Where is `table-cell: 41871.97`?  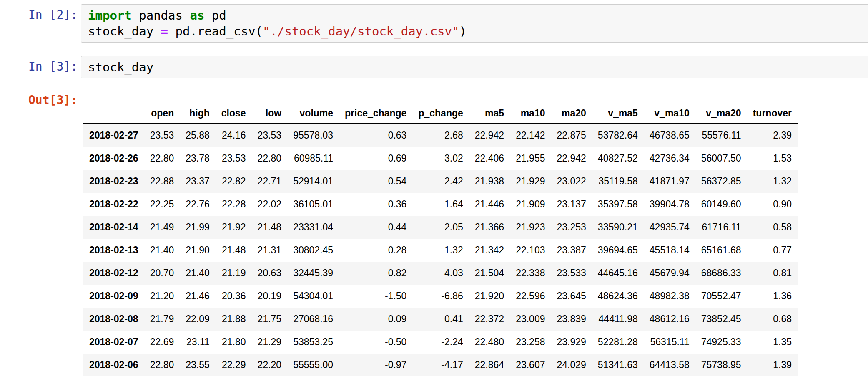
table-cell: 41871.97 is located at coordinates (670, 181).